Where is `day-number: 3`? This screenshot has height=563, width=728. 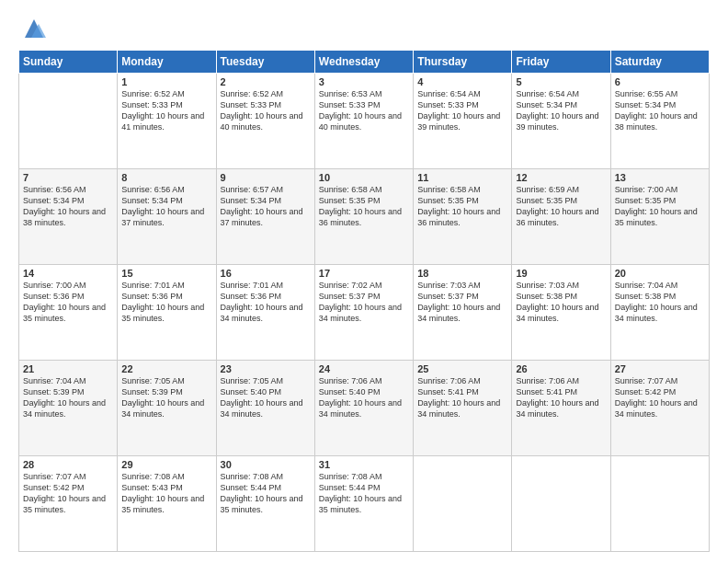 day-number: 3 is located at coordinates (364, 82).